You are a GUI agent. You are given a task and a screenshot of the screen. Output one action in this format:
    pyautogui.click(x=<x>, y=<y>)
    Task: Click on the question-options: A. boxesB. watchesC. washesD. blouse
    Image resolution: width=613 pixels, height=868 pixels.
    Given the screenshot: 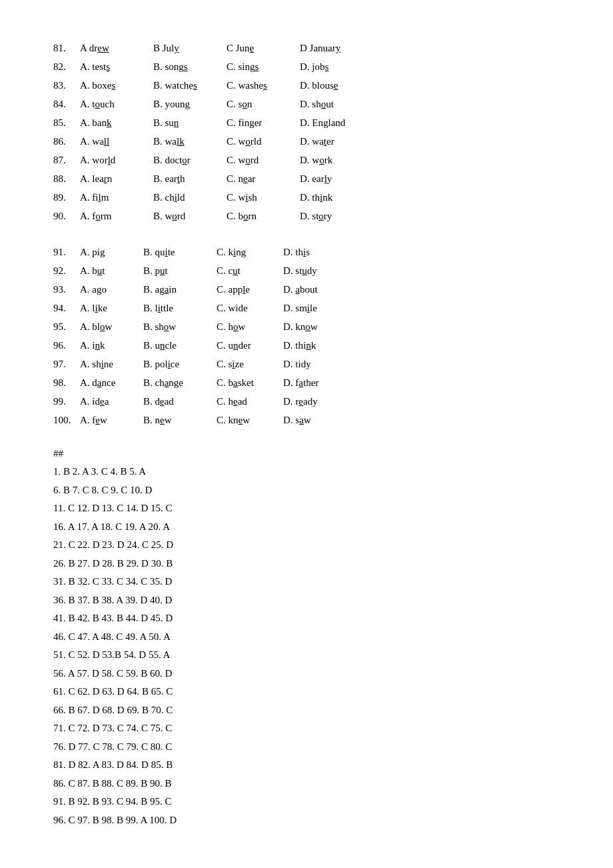 What is the action you would take?
    pyautogui.click(x=320, y=85)
    